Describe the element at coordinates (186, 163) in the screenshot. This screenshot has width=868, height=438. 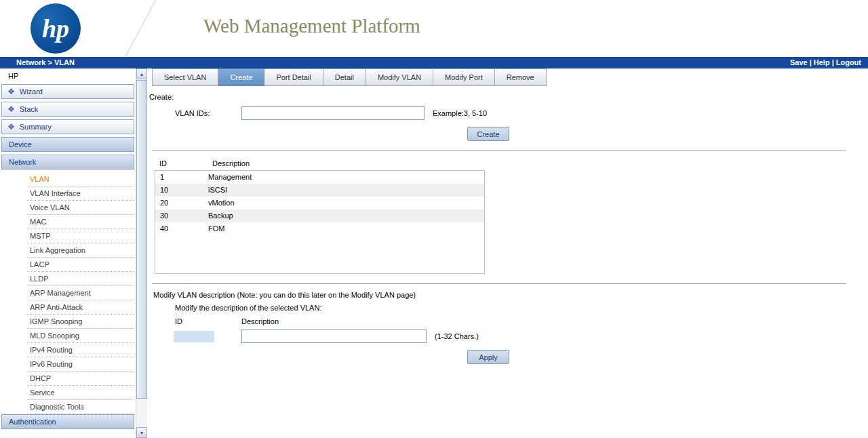
I see `column-header-id: ID` at that location.